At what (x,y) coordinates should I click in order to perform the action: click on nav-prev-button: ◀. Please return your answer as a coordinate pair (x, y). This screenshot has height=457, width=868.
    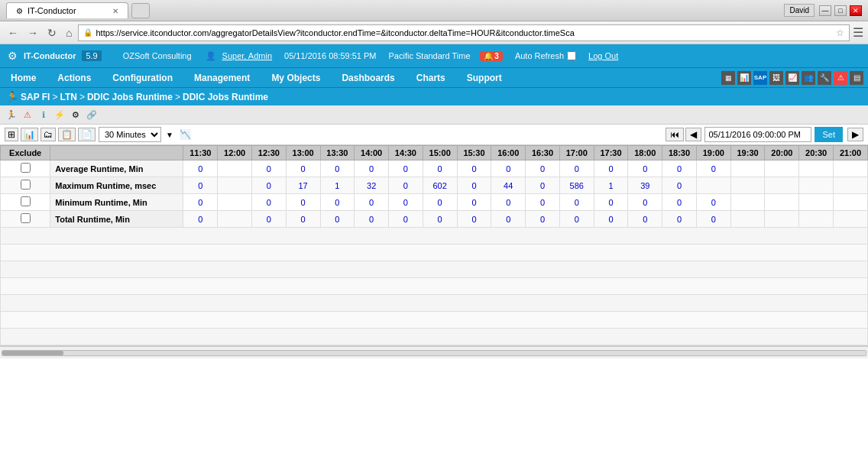
    Looking at the image, I should click on (694, 135).